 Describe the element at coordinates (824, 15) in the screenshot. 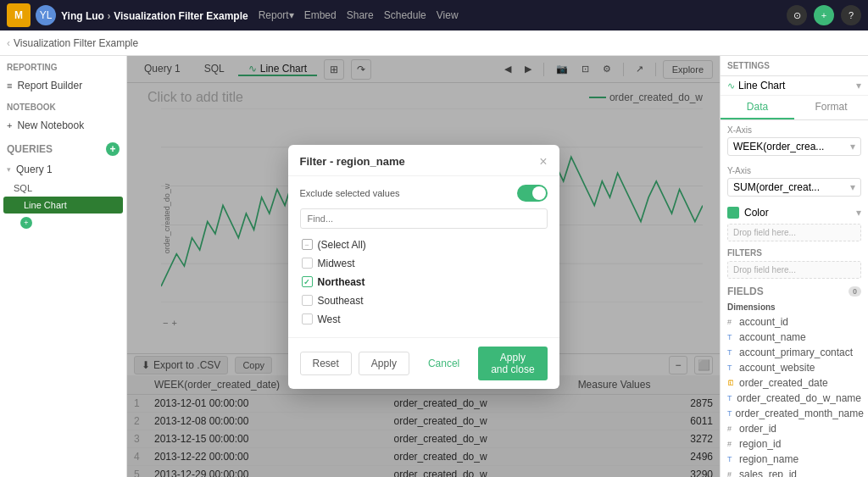

I see `nav-right: ⊙ + ?` at that location.